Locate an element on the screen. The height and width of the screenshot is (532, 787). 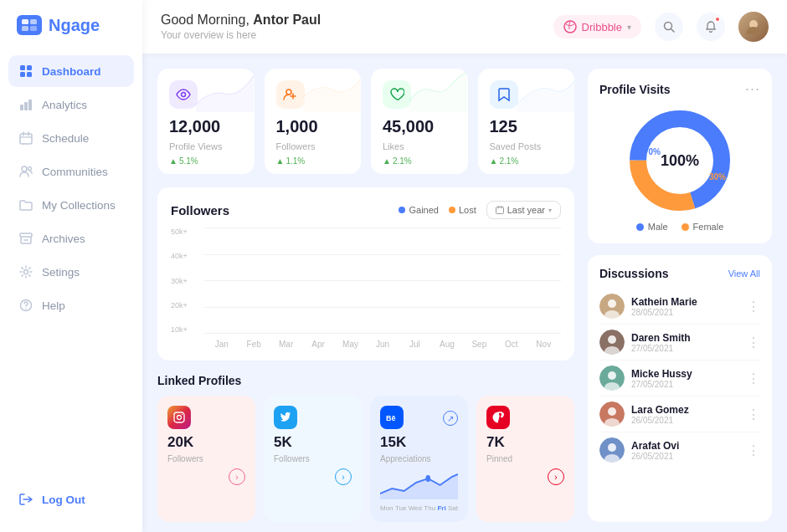
discussions-card: Discussions View All Kathein Marie28/05/… is located at coordinates (680, 388).